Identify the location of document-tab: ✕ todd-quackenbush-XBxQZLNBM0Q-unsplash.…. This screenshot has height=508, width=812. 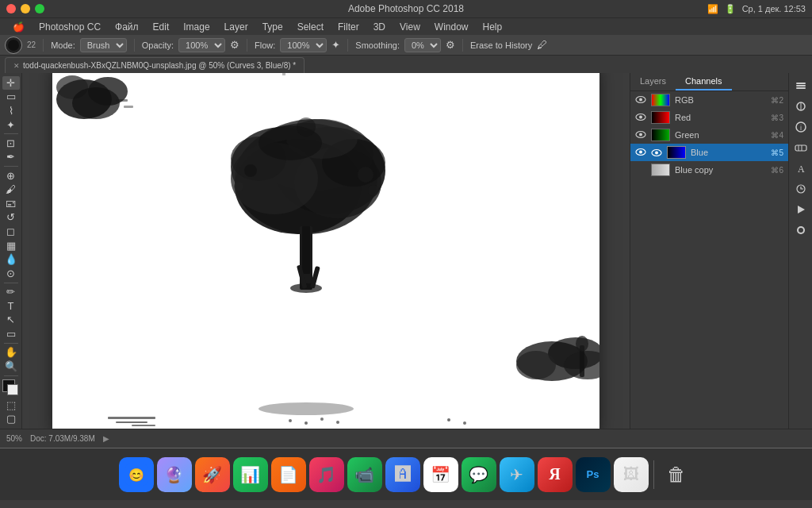
(155, 65).